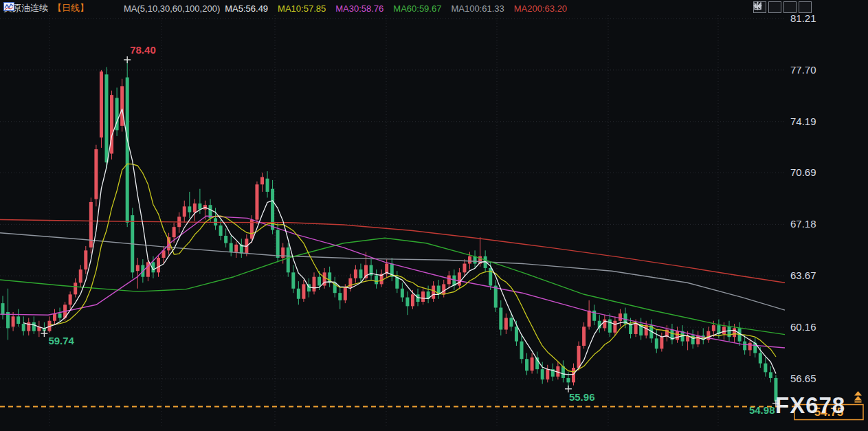  Describe the element at coordinates (246, 8) in the screenshot. I see `ma-value-0: MA5:56.49` at that location.